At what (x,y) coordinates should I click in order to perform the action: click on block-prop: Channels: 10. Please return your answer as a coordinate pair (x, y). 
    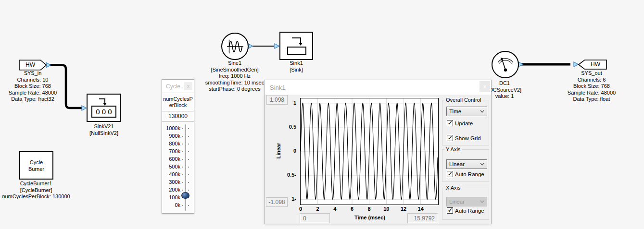
    Looking at the image, I should click on (33, 80).